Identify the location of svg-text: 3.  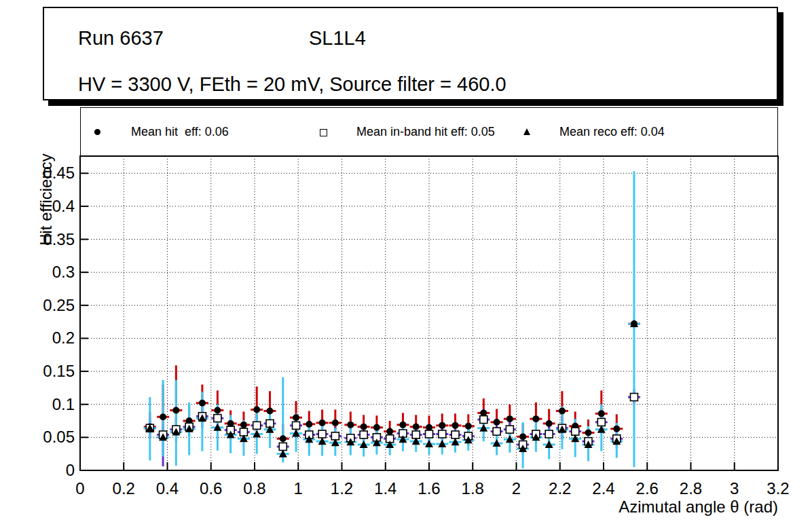
(735, 489).